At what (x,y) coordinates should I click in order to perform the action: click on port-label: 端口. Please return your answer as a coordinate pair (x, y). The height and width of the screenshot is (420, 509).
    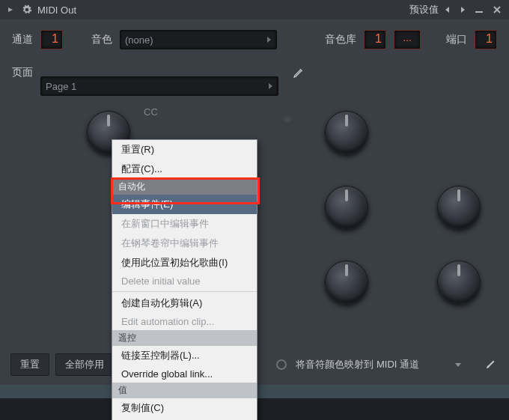
    Looking at the image, I should click on (457, 40).